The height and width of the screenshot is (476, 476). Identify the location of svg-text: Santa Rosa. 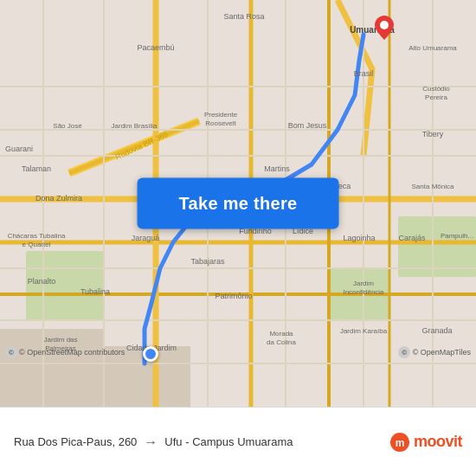
(244, 16).